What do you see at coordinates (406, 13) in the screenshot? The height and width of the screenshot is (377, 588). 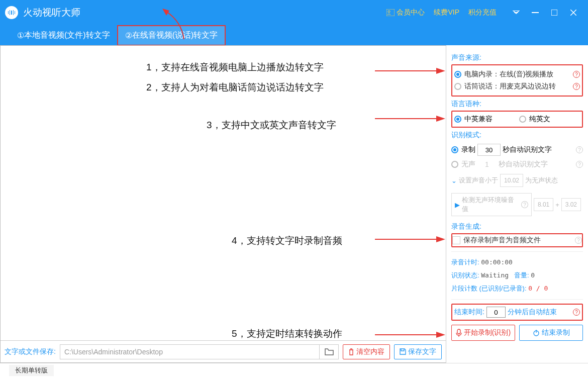 I see `member-center-link: 会员中心` at bounding box center [406, 13].